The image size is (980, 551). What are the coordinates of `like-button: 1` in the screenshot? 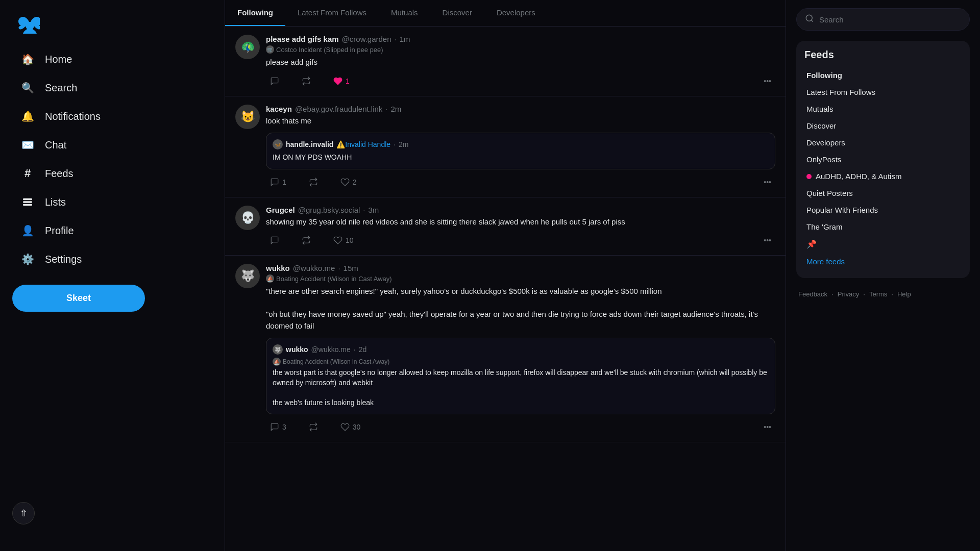 It's located at (341, 81).